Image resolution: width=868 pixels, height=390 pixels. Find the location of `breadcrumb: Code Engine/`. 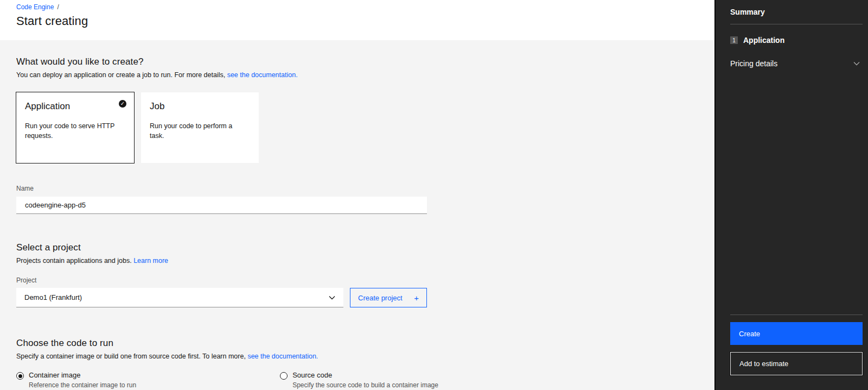

breadcrumb: Code Engine/ is located at coordinates (366, 7).